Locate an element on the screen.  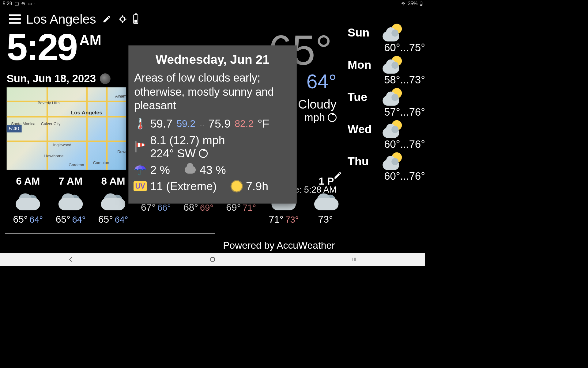
left-panel: 5:29 AM Sun, Jun 18, 2023 Los Angeles Be… is located at coordinates (72, 106).